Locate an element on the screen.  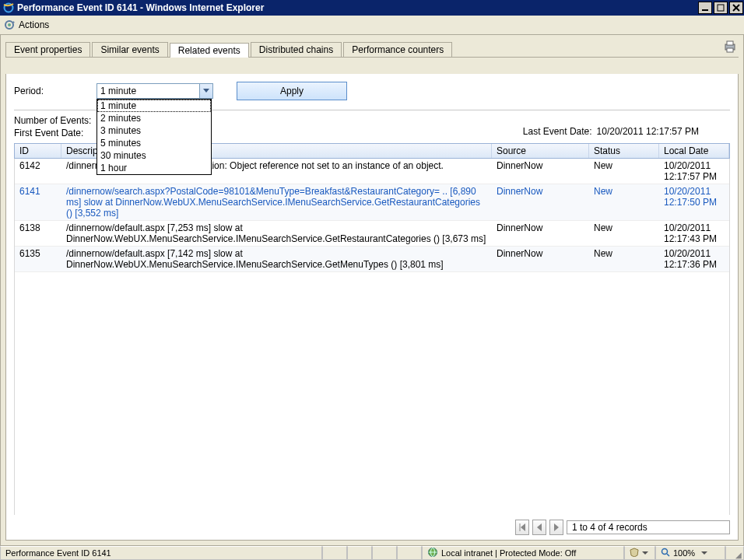
pager-first-button is located at coordinates (522, 527).